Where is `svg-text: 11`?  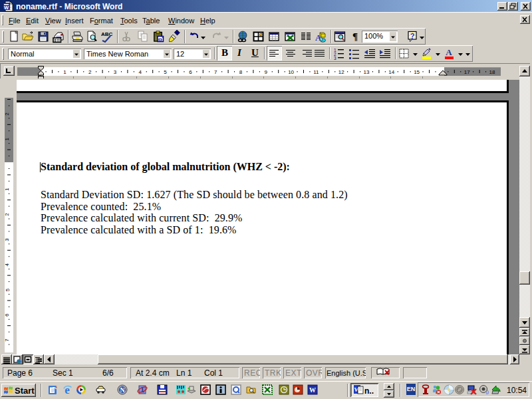 svg-text: 11 is located at coordinates (317, 72).